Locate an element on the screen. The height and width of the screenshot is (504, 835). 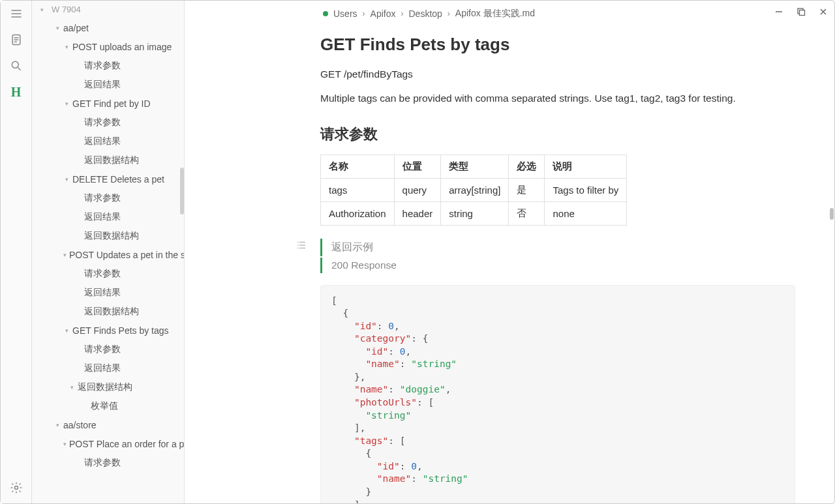
outline-toggle-icon is located at coordinates (301, 246).